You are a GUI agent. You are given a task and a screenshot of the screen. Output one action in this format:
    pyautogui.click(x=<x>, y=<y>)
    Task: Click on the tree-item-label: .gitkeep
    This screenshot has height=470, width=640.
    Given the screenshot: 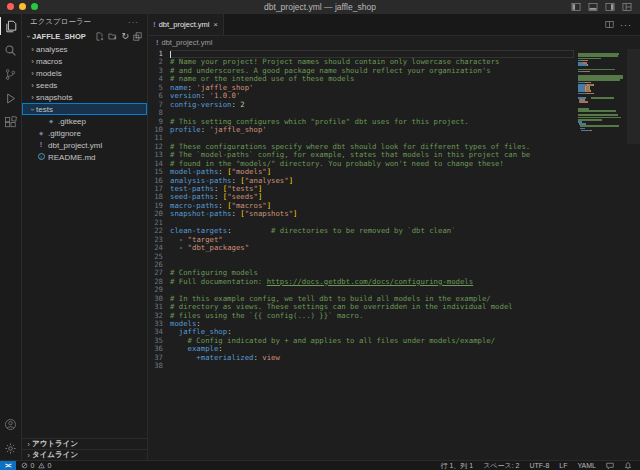 What is the action you would take?
    pyautogui.click(x=72, y=122)
    